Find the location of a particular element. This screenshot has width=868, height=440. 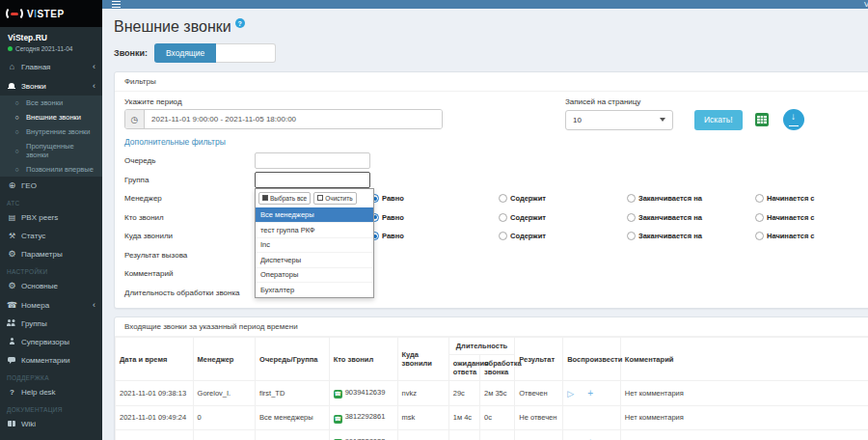

cell-manager: Gorelov_I. is located at coordinates (224, 394).